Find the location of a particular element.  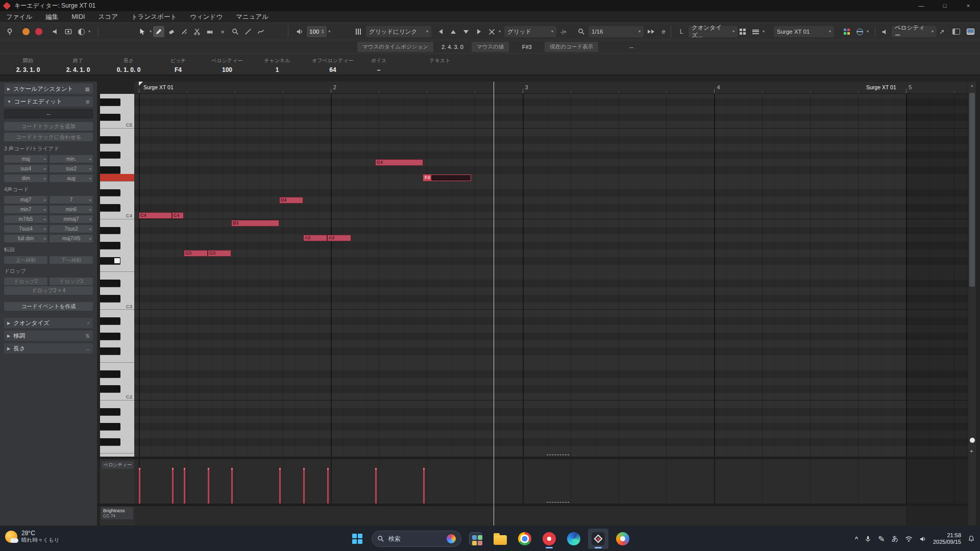

event-colors-dropdown: ベロシティー▾ is located at coordinates (914, 32).